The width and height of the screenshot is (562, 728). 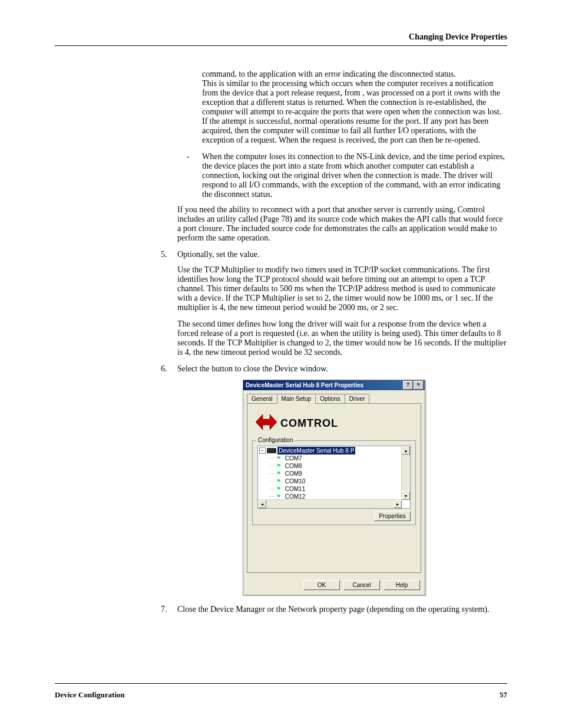 I want to click on p1: command, to the application with an erro…, so click(x=329, y=74).